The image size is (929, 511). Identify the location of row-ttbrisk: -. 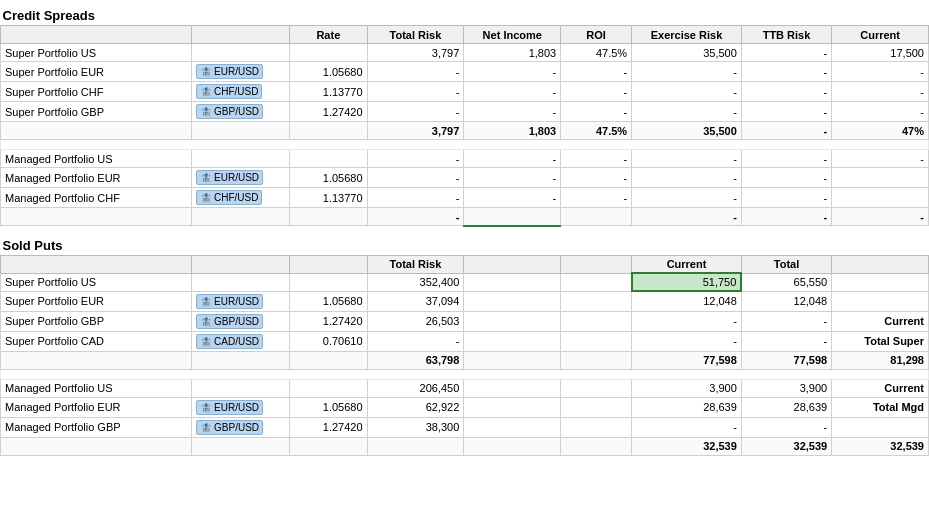
(786, 72).